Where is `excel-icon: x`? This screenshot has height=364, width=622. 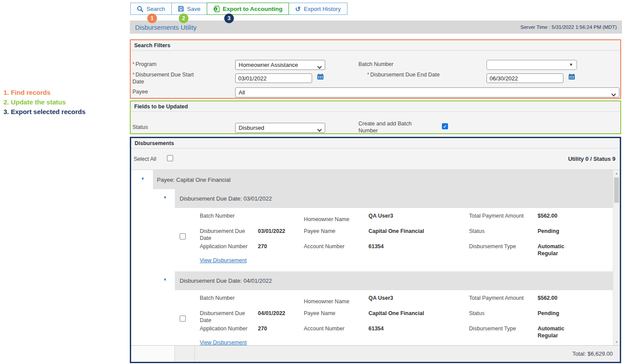
excel-icon: x is located at coordinates (217, 9).